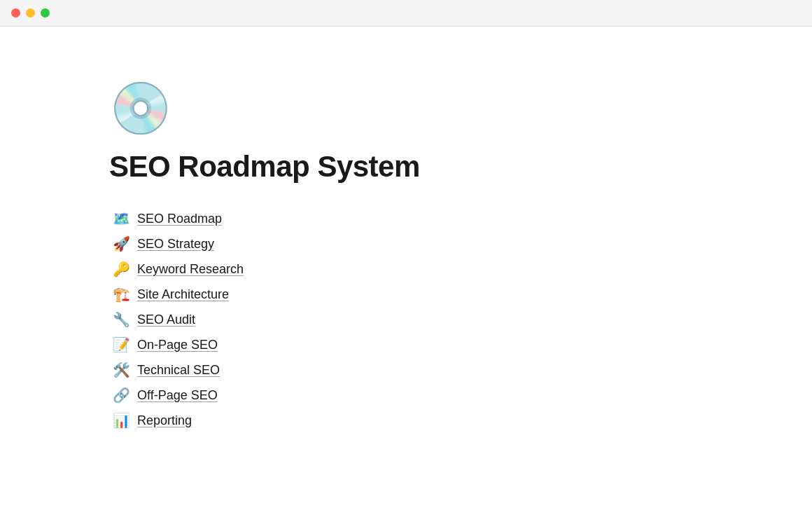 The height and width of the screenshot is (508, 812). I want to click on nav-item-label: Technical SEO, so click(178, 370).